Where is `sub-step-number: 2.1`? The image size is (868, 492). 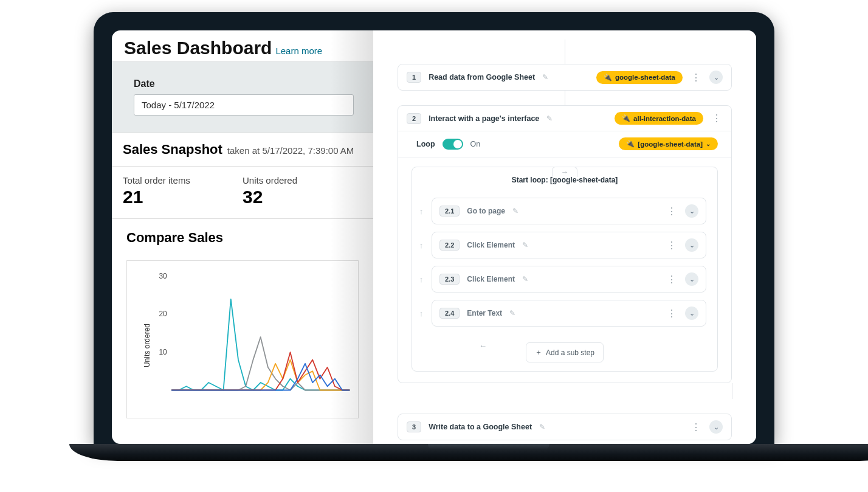 sub-step-number: 2.1 is located at coordinates (450, 211).